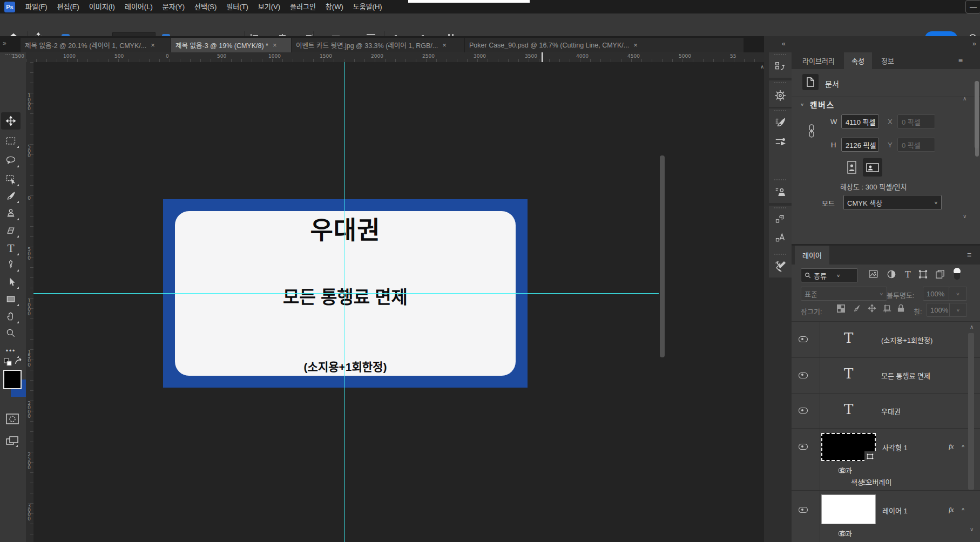  What do you see at coordinates (888, 60) in the screenshot?
I see `tab-info: 정보` at bounding box center [888, 60].